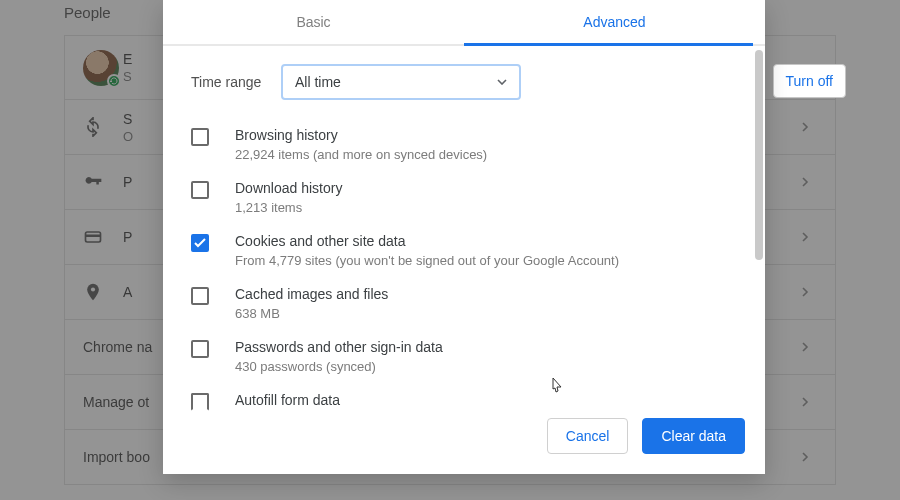 This screenshot has height=500, width=900. What do you see at coordinates (236, 82) in the screenshot?
I see `time-range-label: Time range` at bounding box center [236, 82].